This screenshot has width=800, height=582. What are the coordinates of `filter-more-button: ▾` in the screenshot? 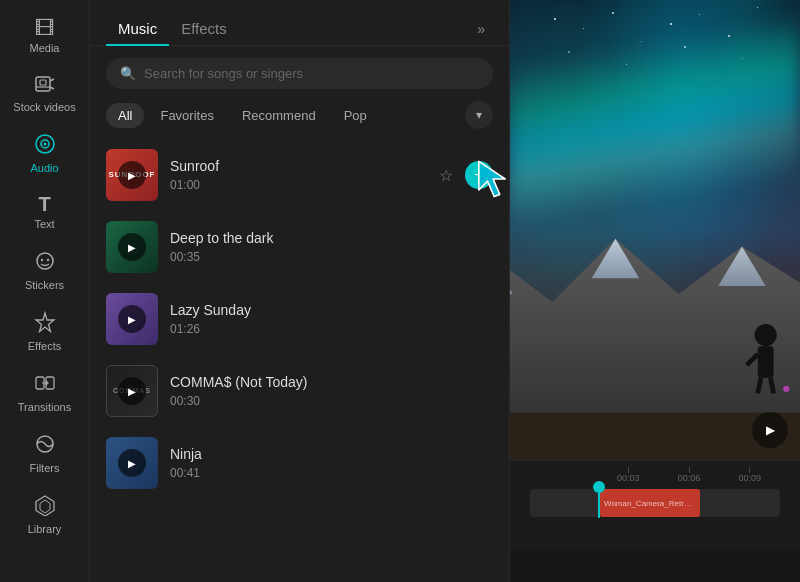 It's located at (479, 115).